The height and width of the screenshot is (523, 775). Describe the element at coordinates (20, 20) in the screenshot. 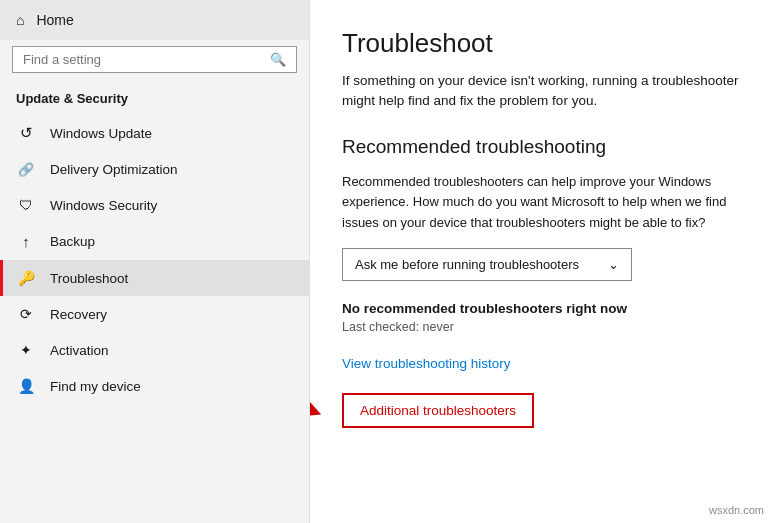

I see `home-icon: ⌂` at that location.